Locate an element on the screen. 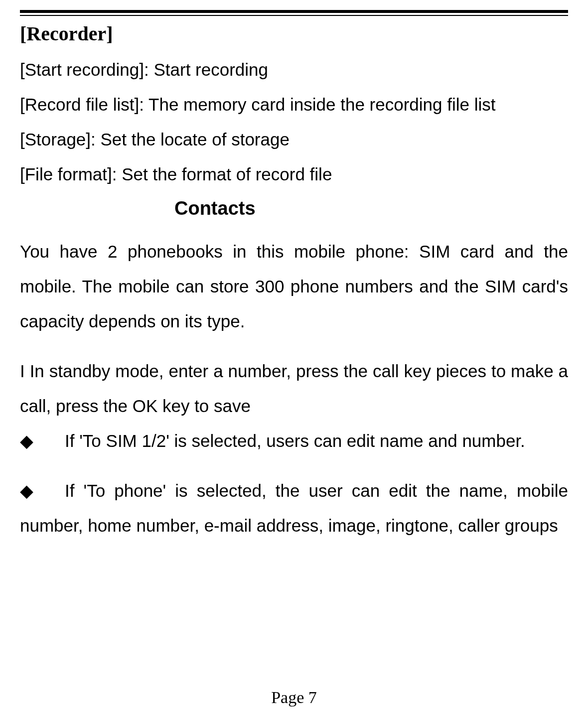 The image size is (588, 716). recorder-item-desc: Start recording is located at coordinates (211, 70).